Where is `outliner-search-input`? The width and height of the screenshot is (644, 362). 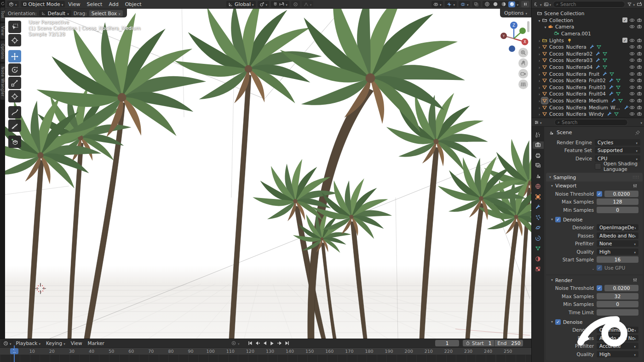 outliner-search-input is located at coordinates (591, 5).